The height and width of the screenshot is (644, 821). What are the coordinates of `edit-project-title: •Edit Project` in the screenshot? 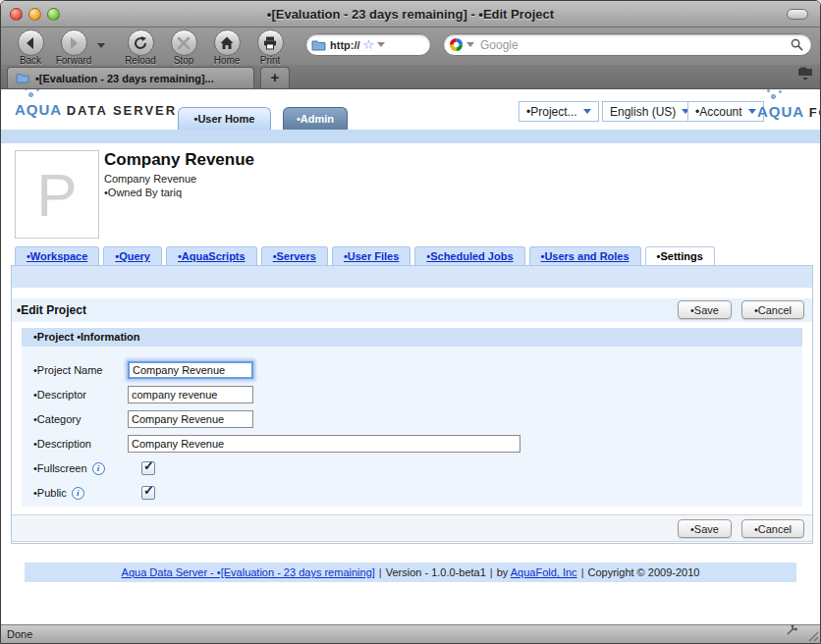 It's located at (51, 310).